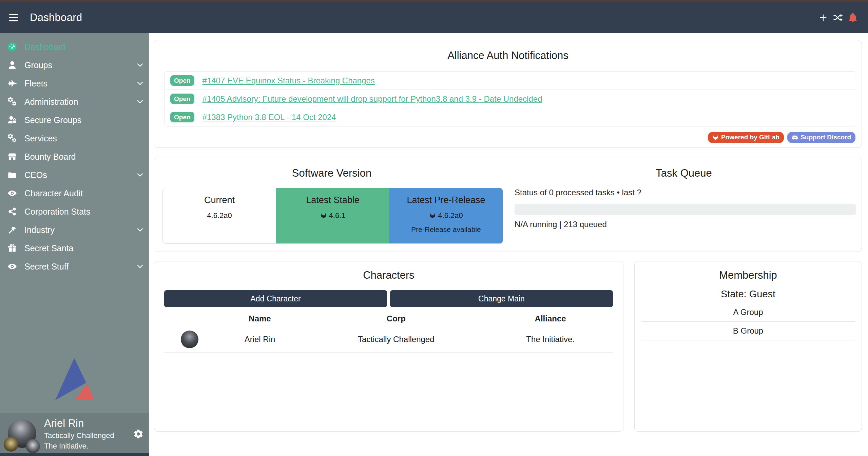 Image resolution: width=868 pixels, height=456 pixels. What do you see at coordinates (578, 193) in the screenshot?
I see `task-queue-status: Status of 0 processed tasks • last ?` at bounding box center [578, 193].